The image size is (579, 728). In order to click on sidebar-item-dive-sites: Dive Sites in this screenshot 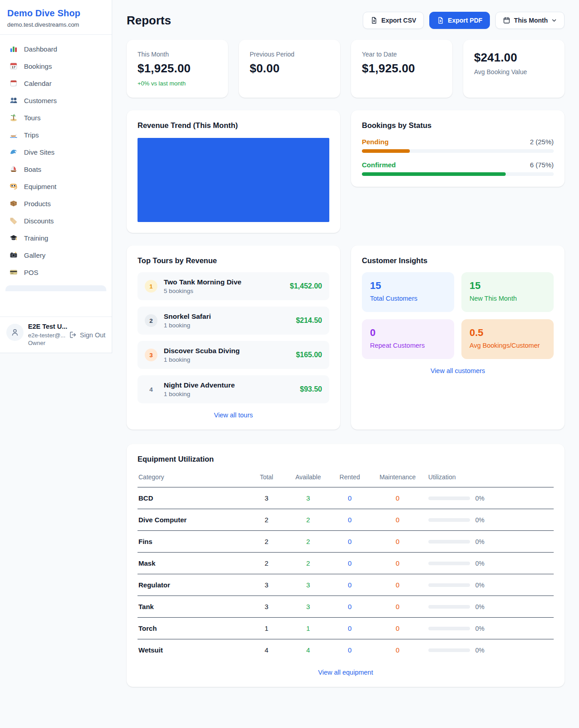, I will do `click(56, 152)`.